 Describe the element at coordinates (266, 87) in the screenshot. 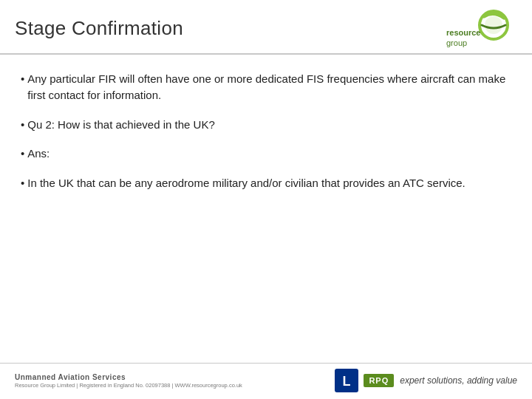

I see `bullet-1: • Any particular FIR will often have one…` at that location.